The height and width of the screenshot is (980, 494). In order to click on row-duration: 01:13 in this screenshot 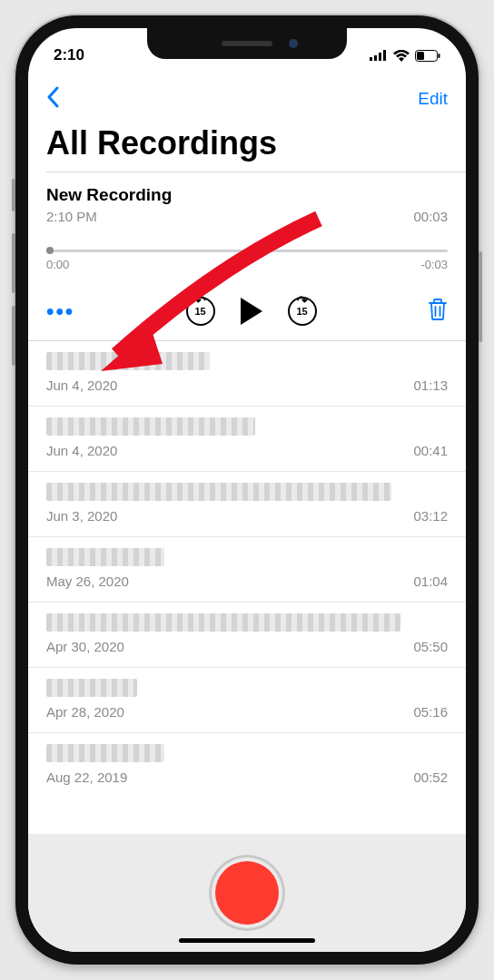, I will do `click(430, 385)`.